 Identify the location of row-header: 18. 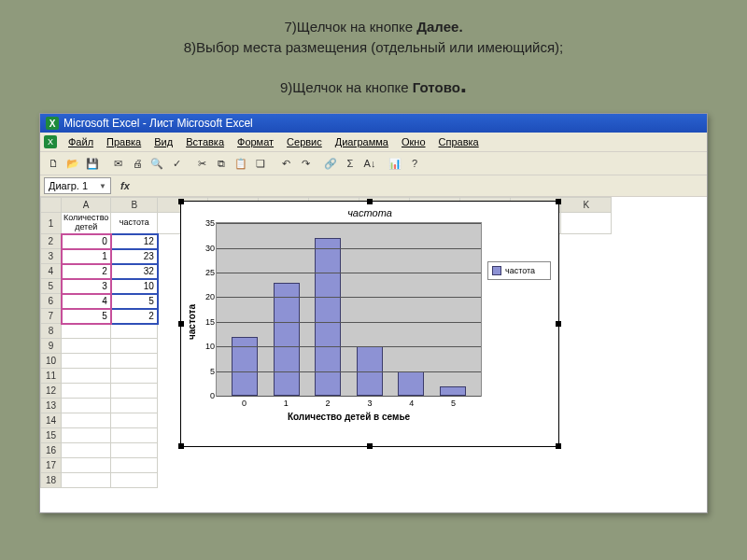
(51, 481).